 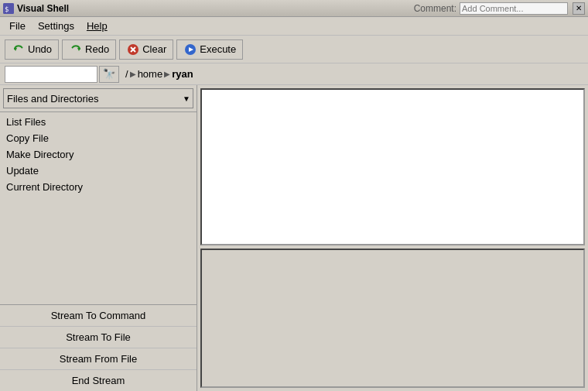 What do you see at coordinates (155, 50) in the screenshot?
I see `clear-label: Clear` at bounding box center [155, 50].